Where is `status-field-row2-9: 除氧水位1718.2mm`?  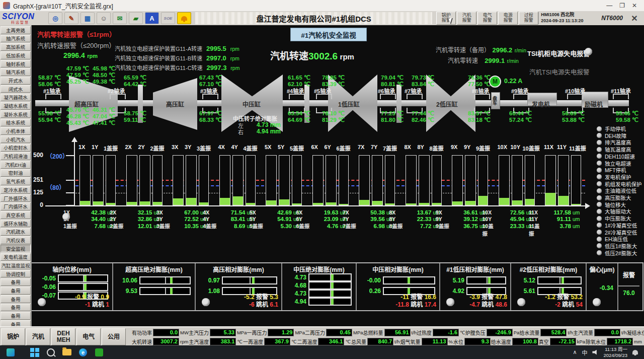 status-field-row2-9: 除氧水位1718.2mm is located at coordinates (614, 341).